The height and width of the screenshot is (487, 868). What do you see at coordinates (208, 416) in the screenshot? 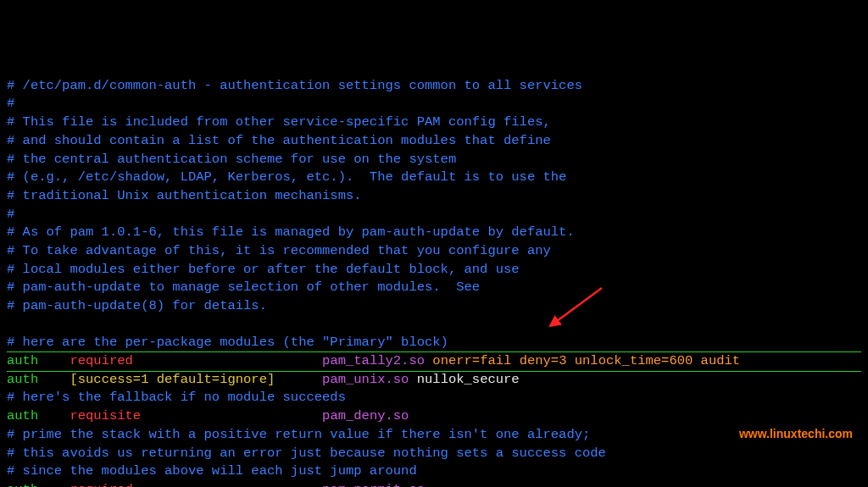
I see `pam-line: auth requisite pam_deny.so` at bounding box center [208, 416].